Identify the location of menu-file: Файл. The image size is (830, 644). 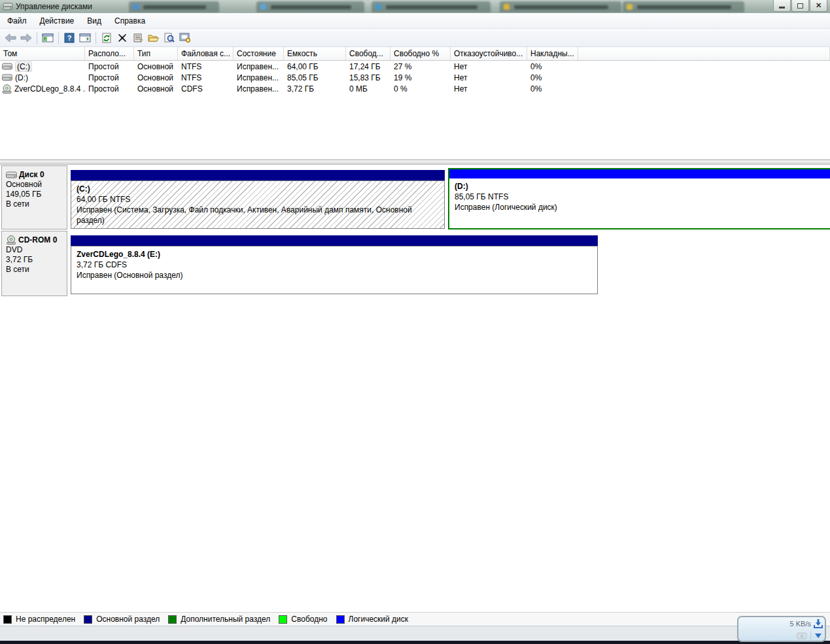
(17, 21).